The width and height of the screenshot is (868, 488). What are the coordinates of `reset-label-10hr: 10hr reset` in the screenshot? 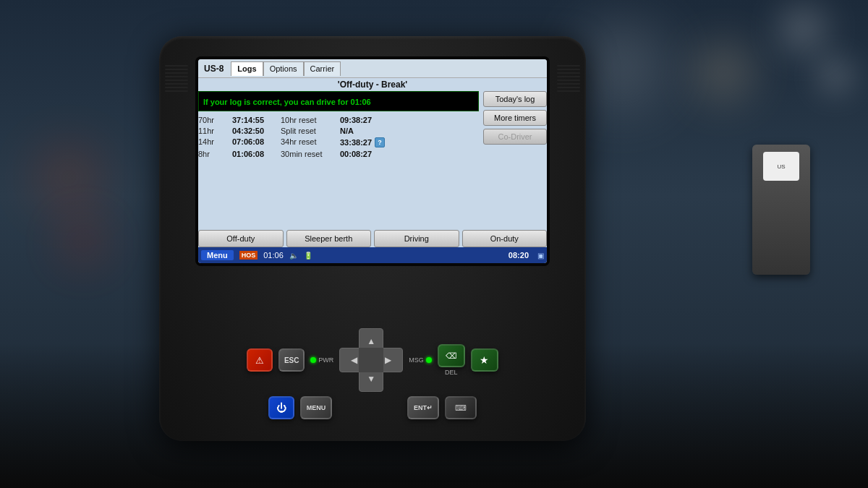 It's located at (310, 120).